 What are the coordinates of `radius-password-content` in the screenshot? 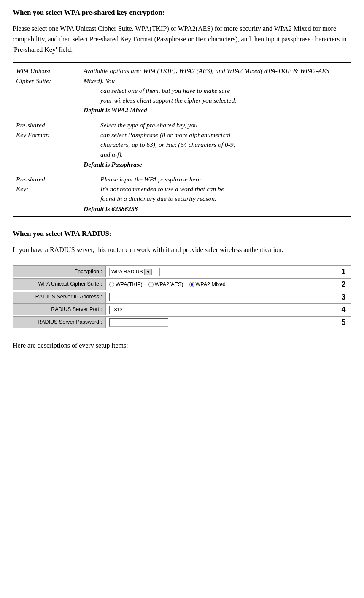 It's located at (221, 322).